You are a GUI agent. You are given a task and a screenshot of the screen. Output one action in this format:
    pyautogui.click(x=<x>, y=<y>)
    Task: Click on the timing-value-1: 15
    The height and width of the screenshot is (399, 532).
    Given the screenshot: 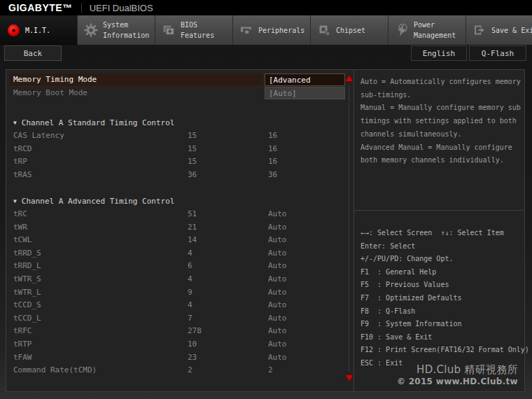 What is the action you would take?
    pyautogui.click(x=192, y=136)
    